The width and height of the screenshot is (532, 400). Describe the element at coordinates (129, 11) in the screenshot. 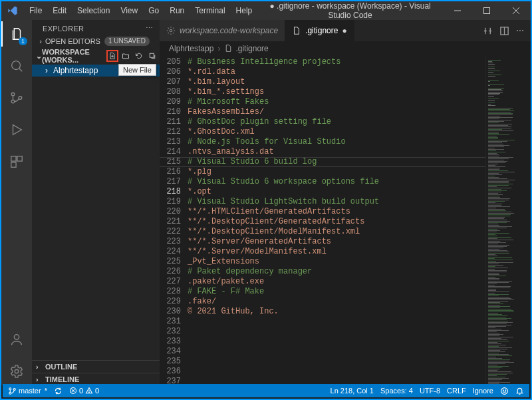

I see `menu-view: View` at that location.